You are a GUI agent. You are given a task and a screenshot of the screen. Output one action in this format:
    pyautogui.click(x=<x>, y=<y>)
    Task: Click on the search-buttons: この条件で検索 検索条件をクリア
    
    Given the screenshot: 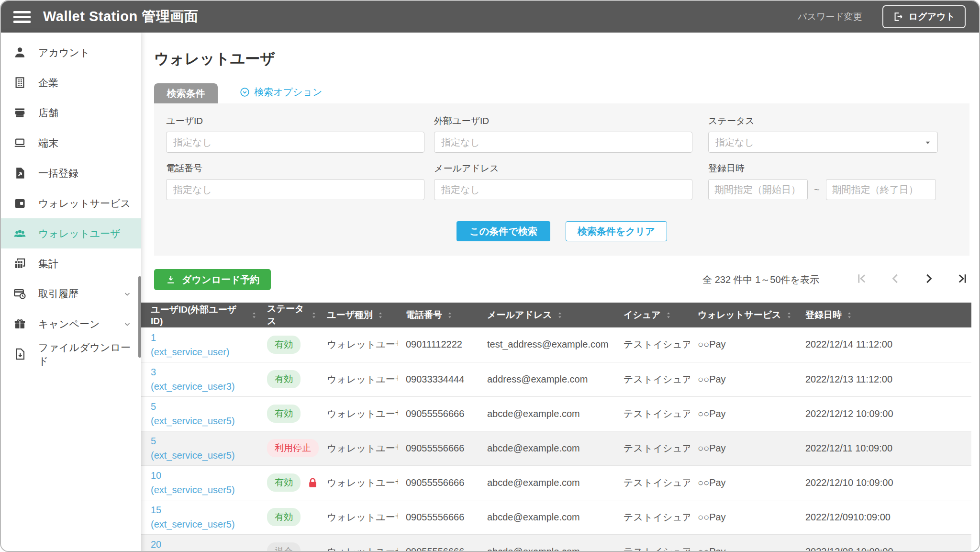 What is the action you would take?
    pyautogui.click(x=568, y=231)
    